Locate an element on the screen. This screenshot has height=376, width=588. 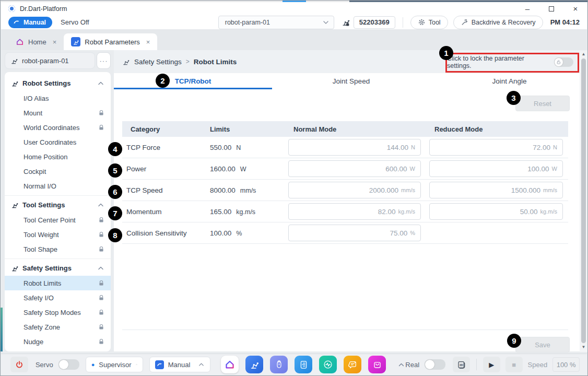
annotation-badge-9: 9 is located at coordinates (514, 340).